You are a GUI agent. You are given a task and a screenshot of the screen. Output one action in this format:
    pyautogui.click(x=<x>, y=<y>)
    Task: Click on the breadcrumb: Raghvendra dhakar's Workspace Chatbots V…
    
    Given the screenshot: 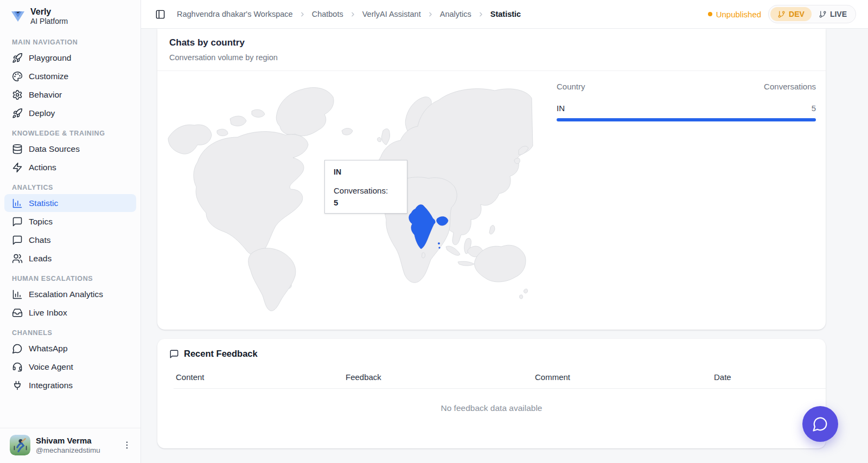 What is the action you would take?
    pyautogui.click(x=349, y=14)
    